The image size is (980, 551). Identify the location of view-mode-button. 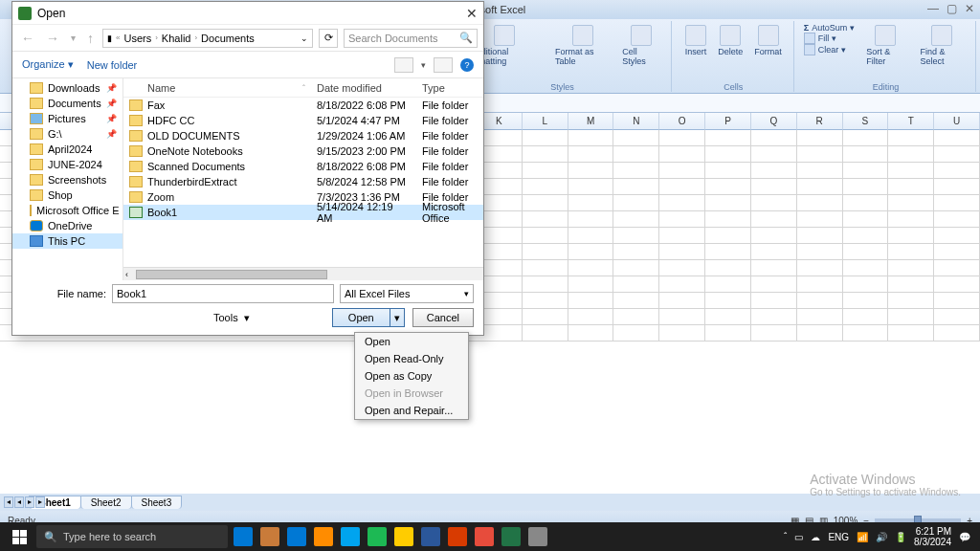
(404, 65).